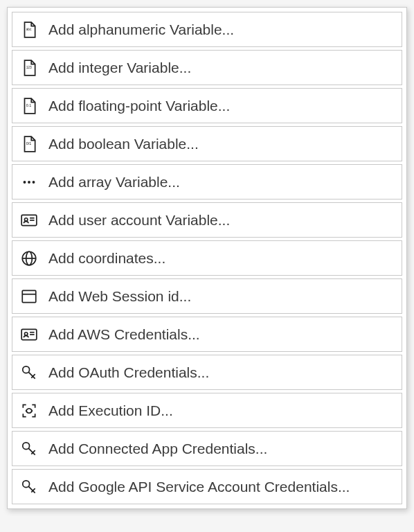  What do you see at coordinates (207, 258) in the screenshot?
I see `menu-item-coordinates: Add coordinates...` at bounding box center [207, 258].